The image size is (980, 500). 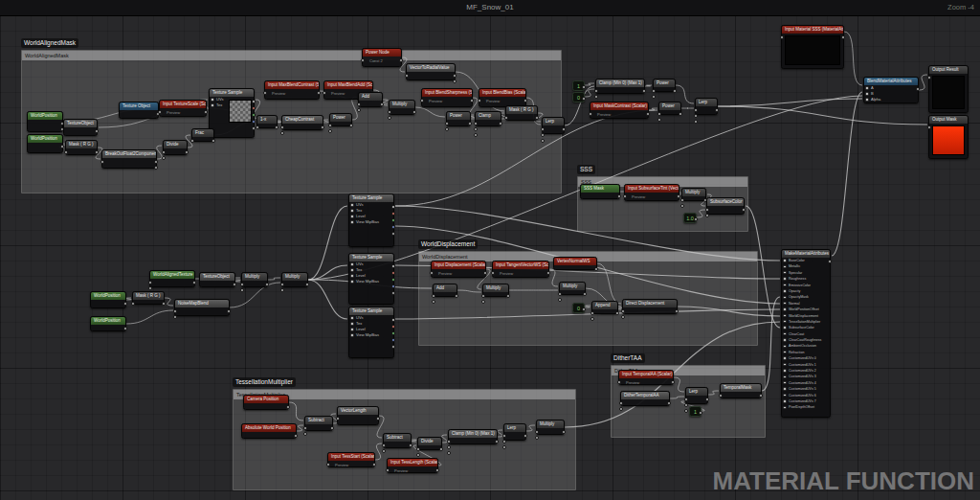 What do you see at coordinates (217, 280) in the screenshot?
I see `node-textureobject: TextureObject` at bounding box center [217, 280].